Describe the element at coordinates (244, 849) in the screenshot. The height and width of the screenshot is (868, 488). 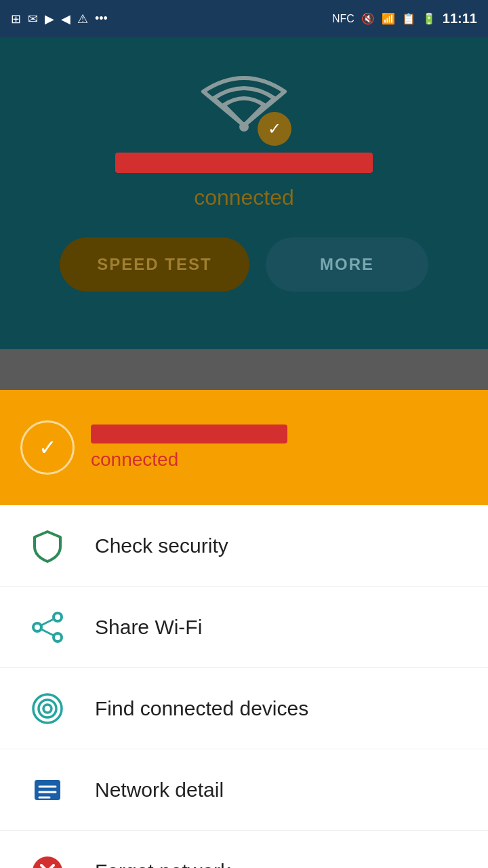
I see `menu-item-forget-network: Forget network` at that location.